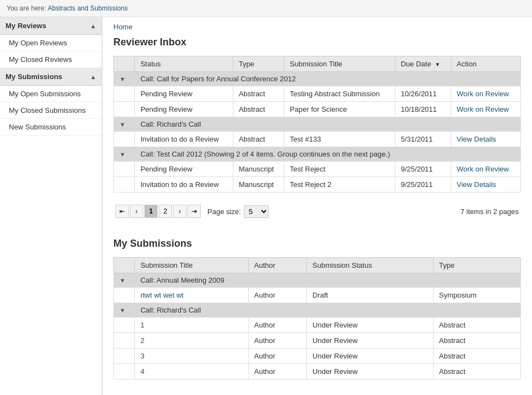 The height and width of the screenshot is (395, 532). Describe the element at coordinates (122, 211) in the screenshot. I see `pagination-first: ⇤` at that location.